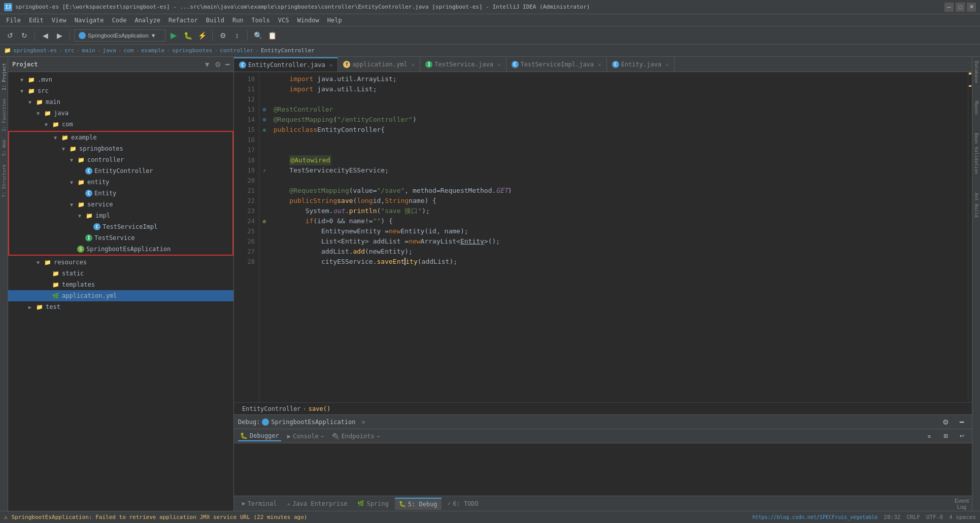  I want to click on menu-item-analyze: Analyze, so click(147, 20).